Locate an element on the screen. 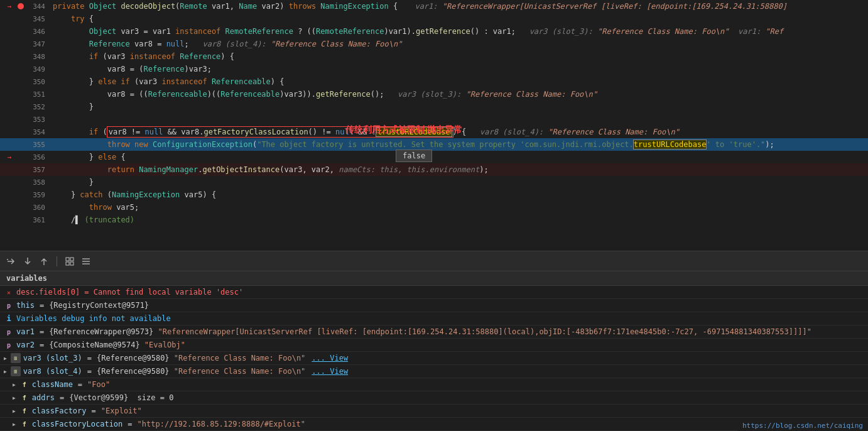 This screenshot has height=431, width=868. line-num-356: 356 is located at coordinates (36, 157).